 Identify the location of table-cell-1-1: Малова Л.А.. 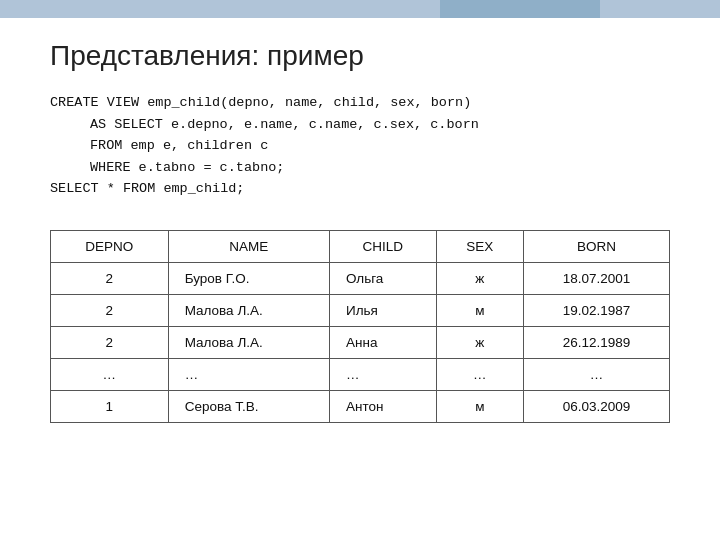
(248, 310).